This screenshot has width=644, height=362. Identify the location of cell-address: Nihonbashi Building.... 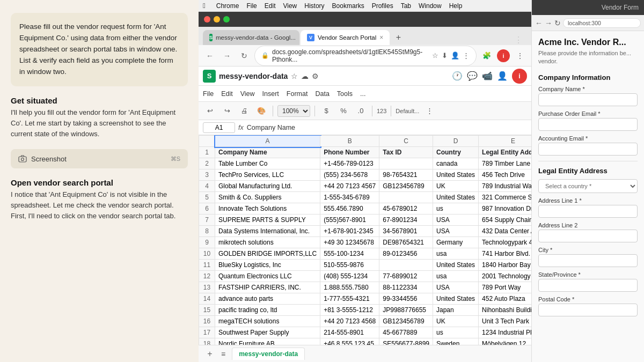
(505, 310).